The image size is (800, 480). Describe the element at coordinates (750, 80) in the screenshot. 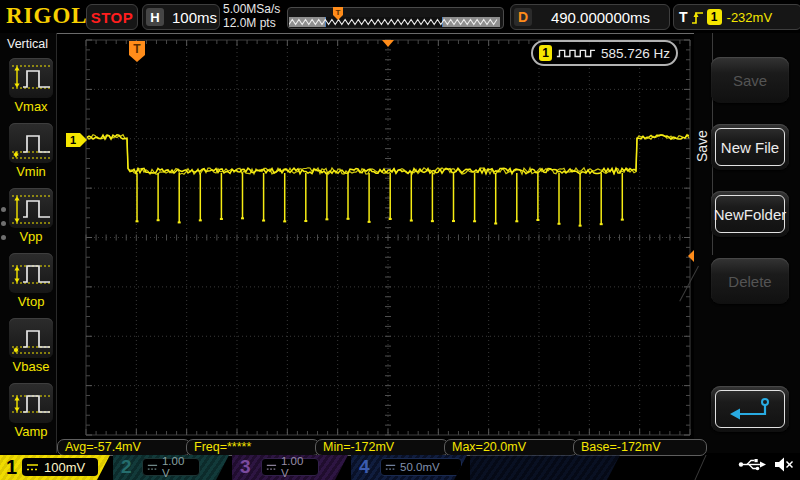

I see `save-button-label: Save` at that location.